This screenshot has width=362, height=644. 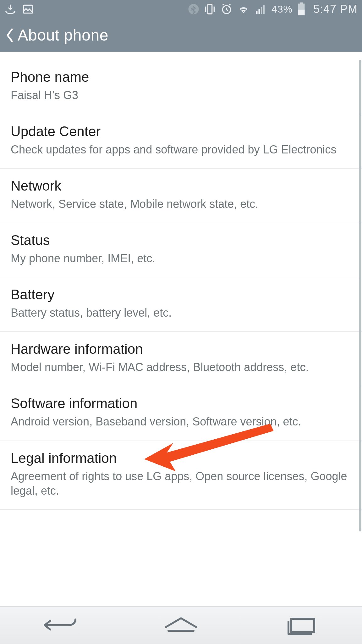 What do you see at coordinates (181, 413) in the screenshot?
I see `item-software-info: Software information Android version, Ba…` at bounding box center [181, 413].